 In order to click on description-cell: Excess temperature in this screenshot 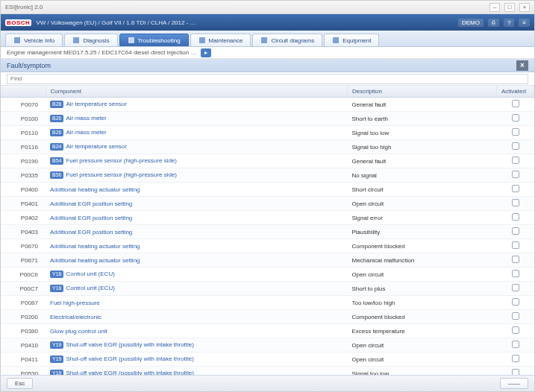, I will do `click(422, 331)`.